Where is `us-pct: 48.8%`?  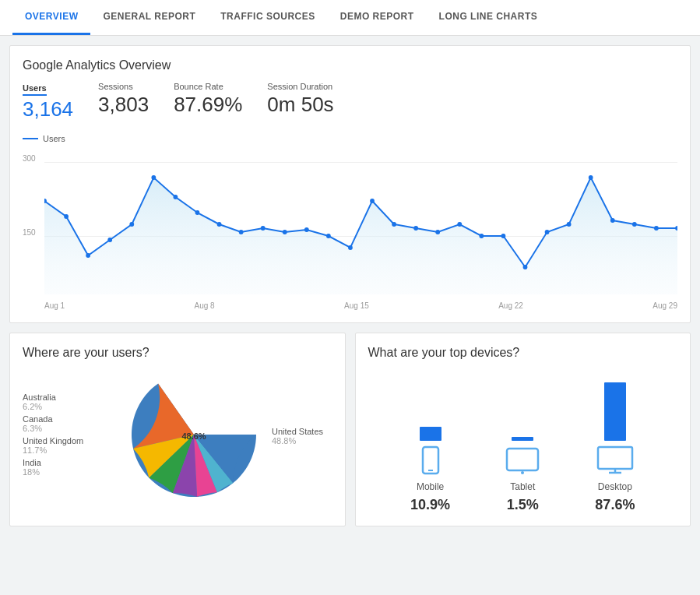
us-pct: 48.8% is located at coordinates (297, 441).